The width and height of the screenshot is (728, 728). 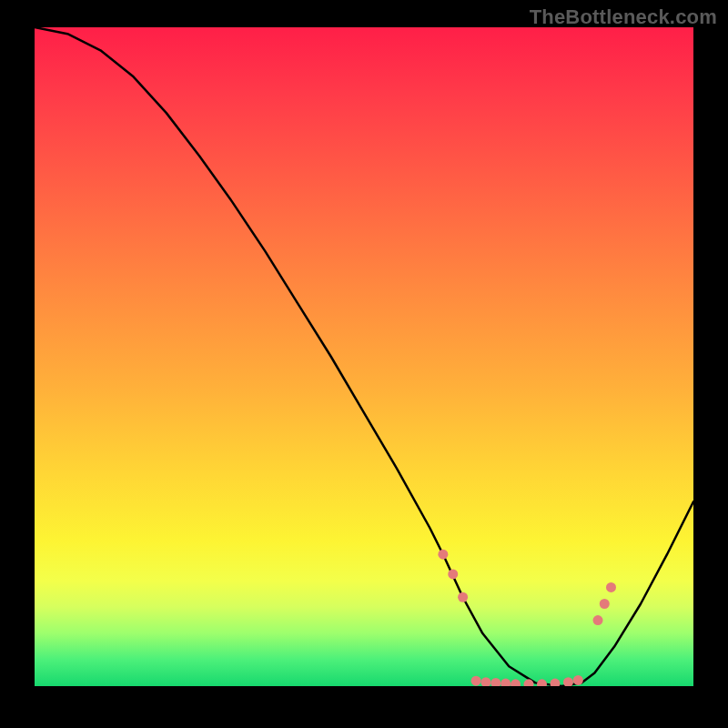 I want to click on watermark-text: TheBottleneck.com, so click(x=623, y=17).